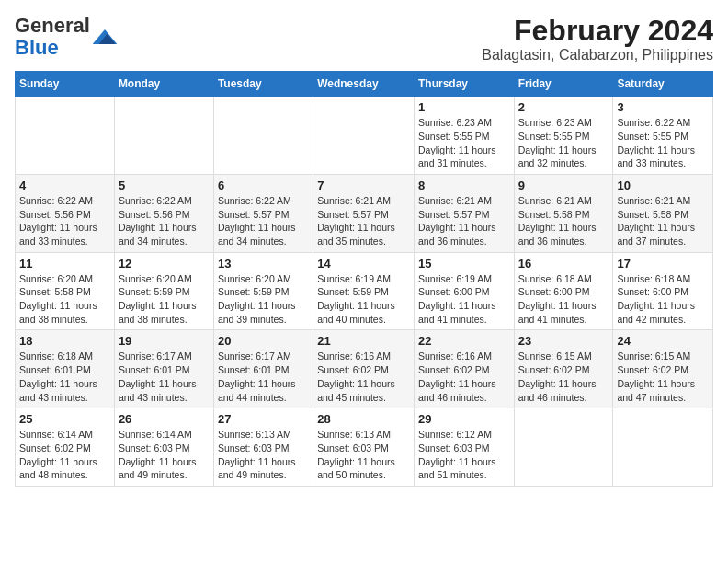  I want to click on day-number: 2, so click(564, 107).